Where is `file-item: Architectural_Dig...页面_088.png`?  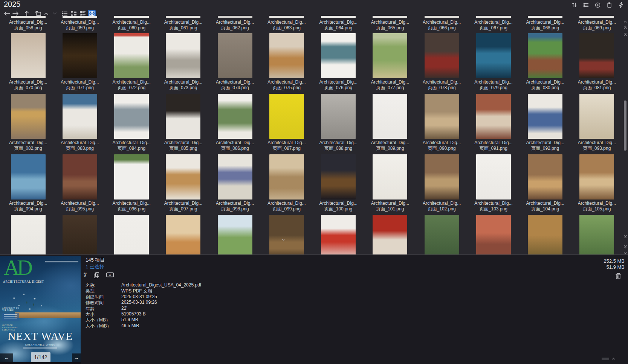
file-item: Architectural_Dig...页面_088.png is located at coordinates (338, 123).